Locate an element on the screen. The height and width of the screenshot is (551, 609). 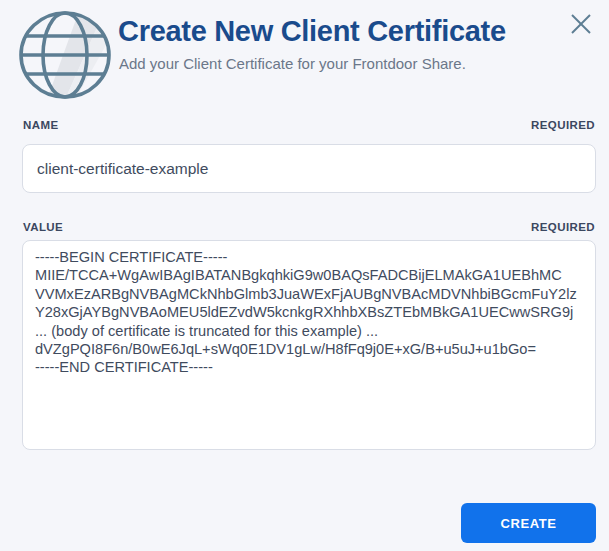
header-text: Create New Client Certificate Add your C… is located at coordinates (335, 44).